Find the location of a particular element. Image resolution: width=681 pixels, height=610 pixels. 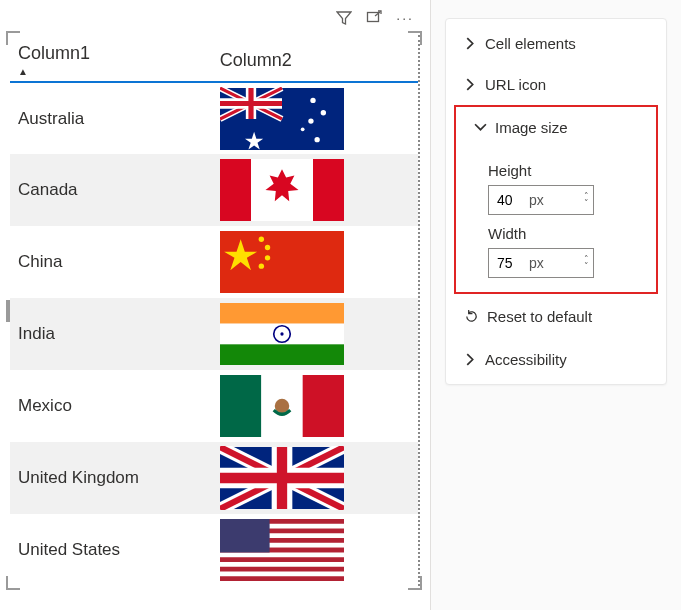

column-header-label: Column1 is located at coordinates (54, 53).